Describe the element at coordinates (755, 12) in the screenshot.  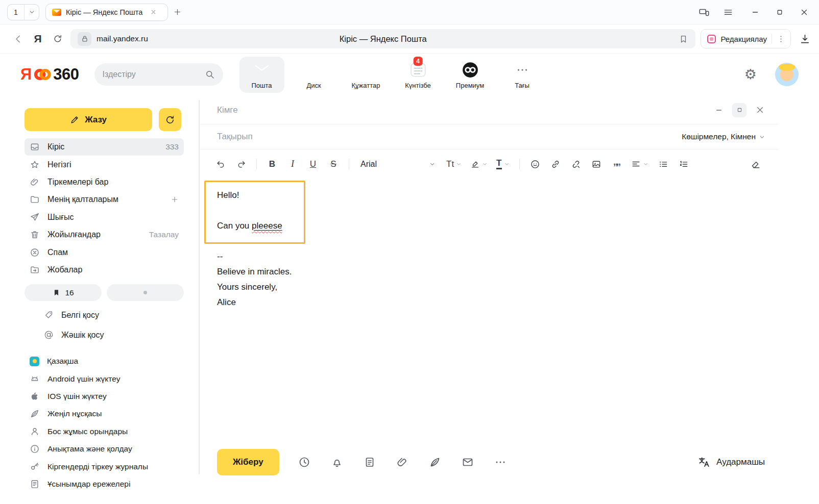
I see `window-minimize-button` at that location.